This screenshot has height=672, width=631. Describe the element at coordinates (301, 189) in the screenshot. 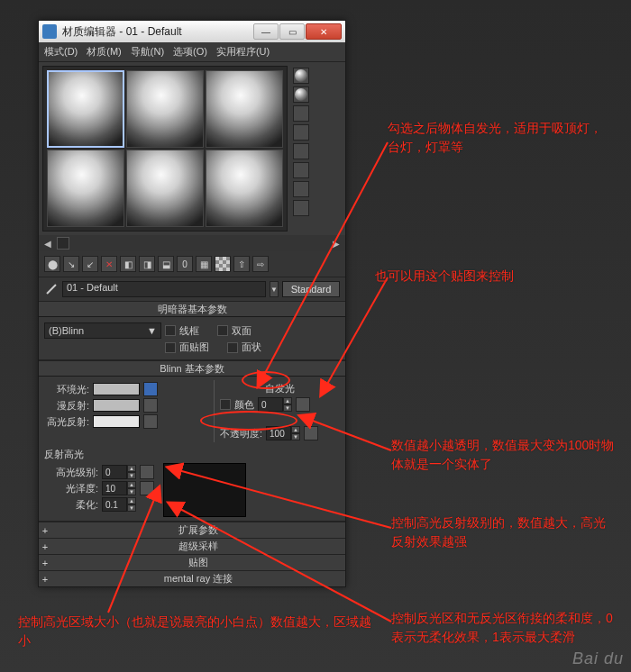

I see `options-icon` at that location.